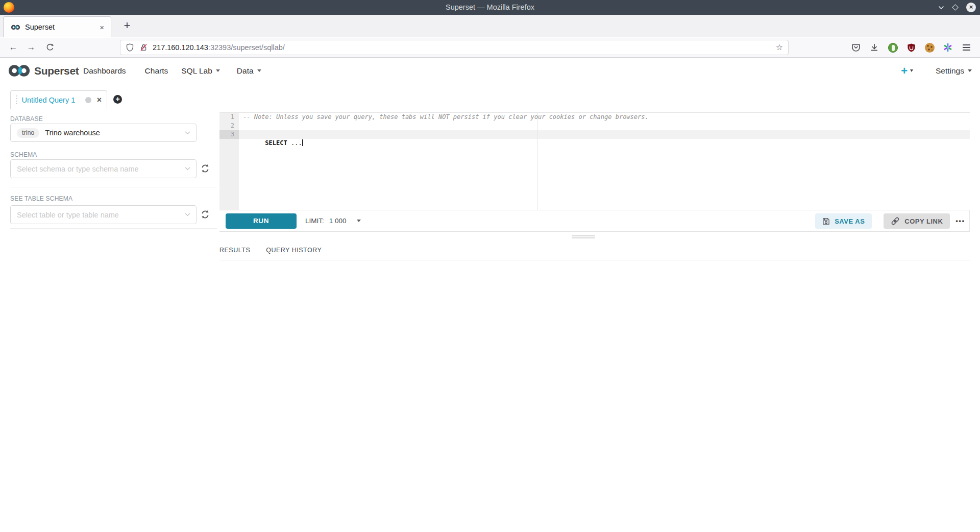 Image resolution: width=980 pixels, height=532 pixels. I want to click on save-icon, so click(826, 222).